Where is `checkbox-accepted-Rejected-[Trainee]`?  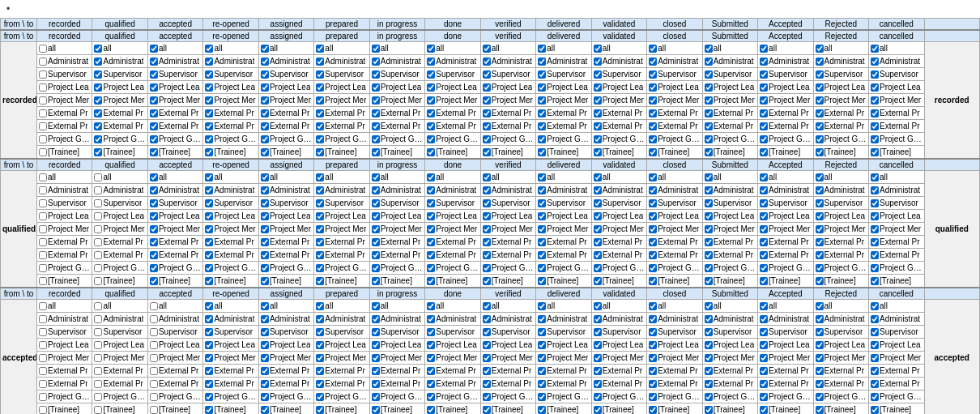 checkbox-accepted-Rejected-[Trainee] is located at coordinates (820, 410).